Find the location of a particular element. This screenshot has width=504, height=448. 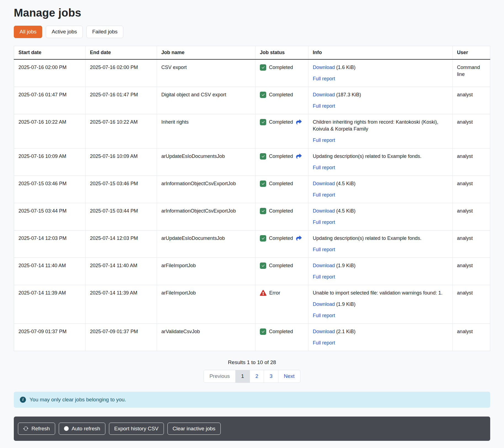

pagination-next: Next is located at coordinates (289, 377).